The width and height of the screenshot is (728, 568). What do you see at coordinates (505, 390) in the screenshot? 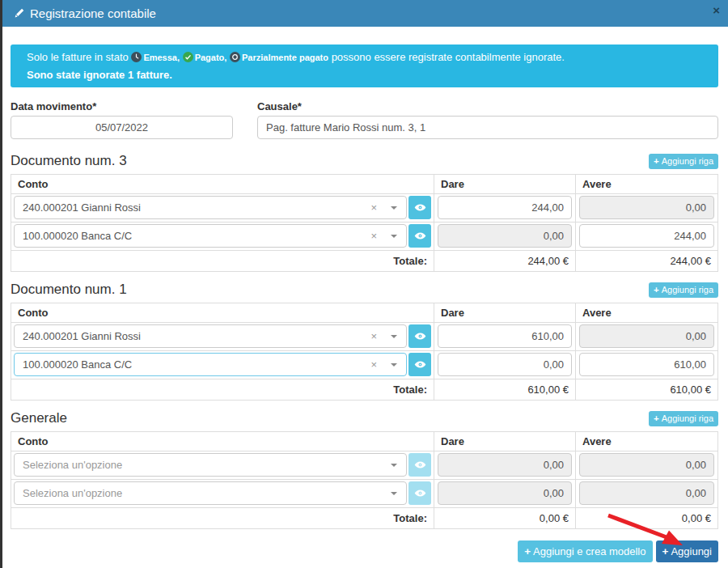
I see `totale-dare: 610,00 €` at bounding box center [505, 390].